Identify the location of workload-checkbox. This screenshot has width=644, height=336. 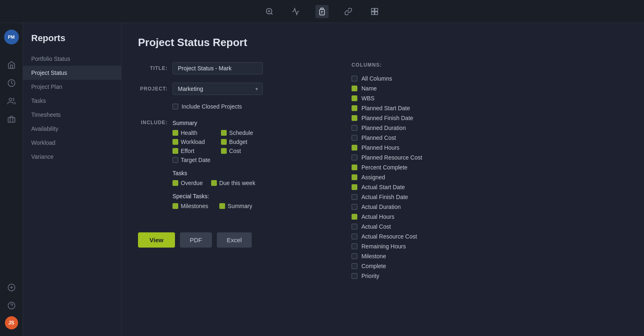
(175, 142).